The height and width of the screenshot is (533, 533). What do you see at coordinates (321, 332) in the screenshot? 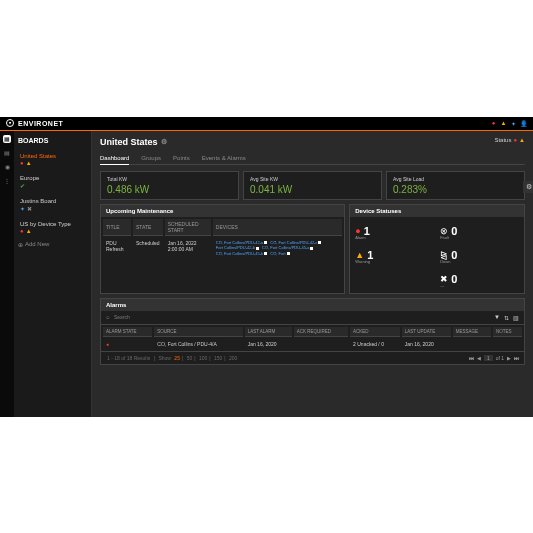
I see `col-ack-required: ACK REQUIRED` at bounding box center [321, 332].